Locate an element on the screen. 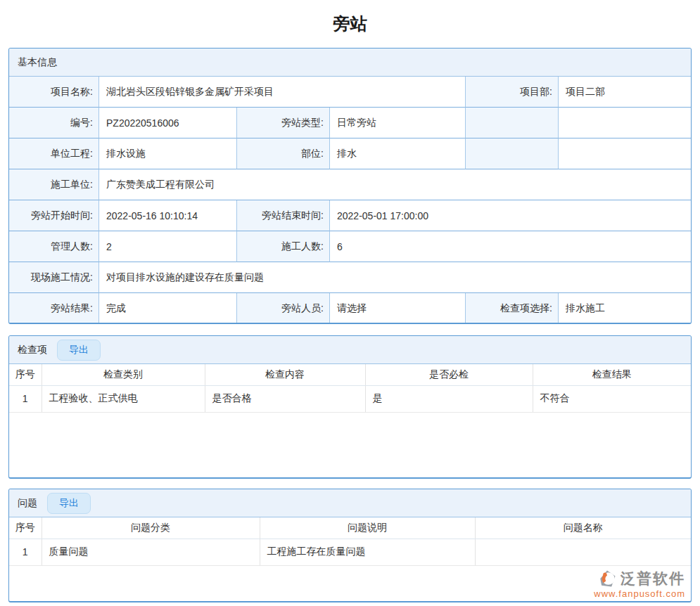 Image resolution: width=700 pixels, height=606 pixels. check-items-header-row: 序号 检查类别 检查内容 是否必检 检查结果 is located at coordinates (350, 375).